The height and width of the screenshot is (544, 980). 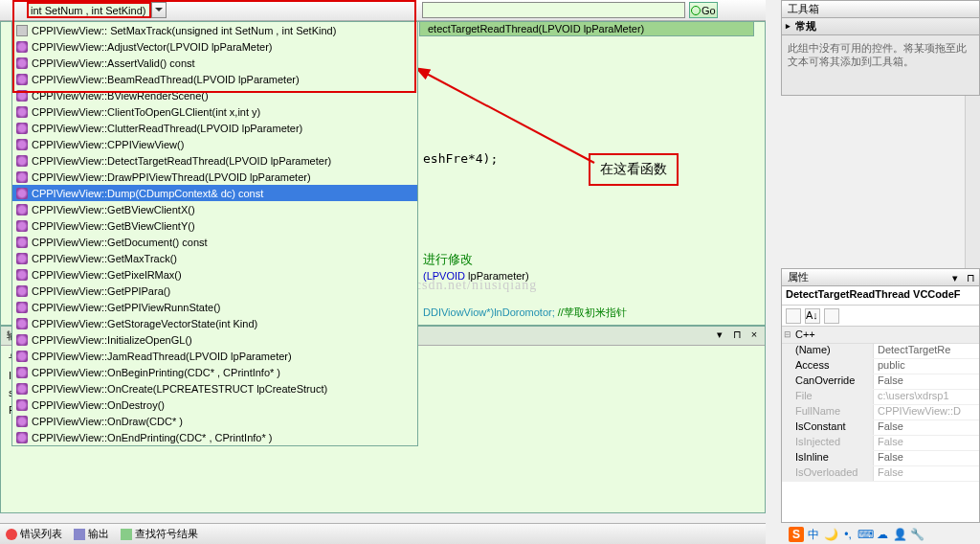 What do you see at coordinates (112, 340) in the screenshot?
I see `dropdown-item-label: CPPIViewView::InitializeOpenGL()` at bounding box center [112, 340].